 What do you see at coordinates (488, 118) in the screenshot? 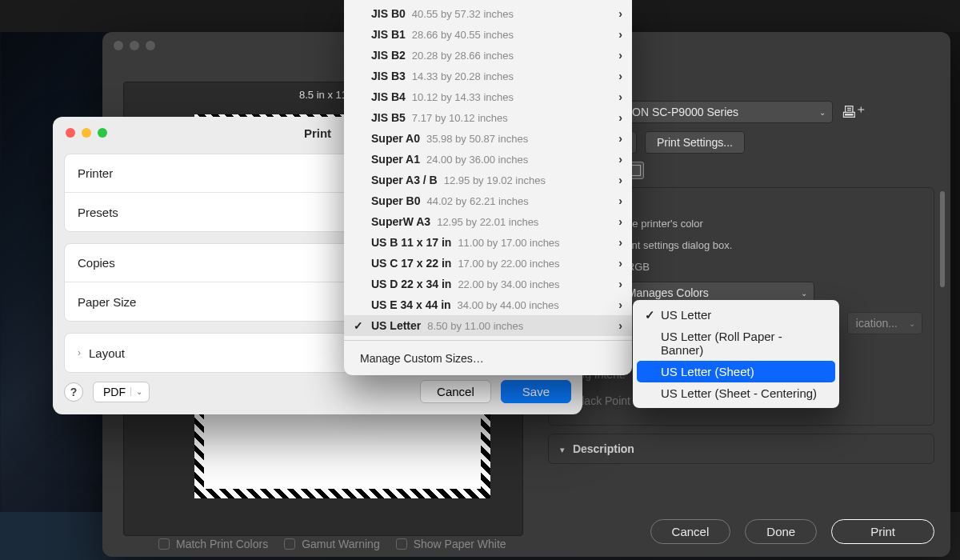
I see `paper-size-option: JIS B57.17 by 10.12 inches›` at bounding box center [488, 118].